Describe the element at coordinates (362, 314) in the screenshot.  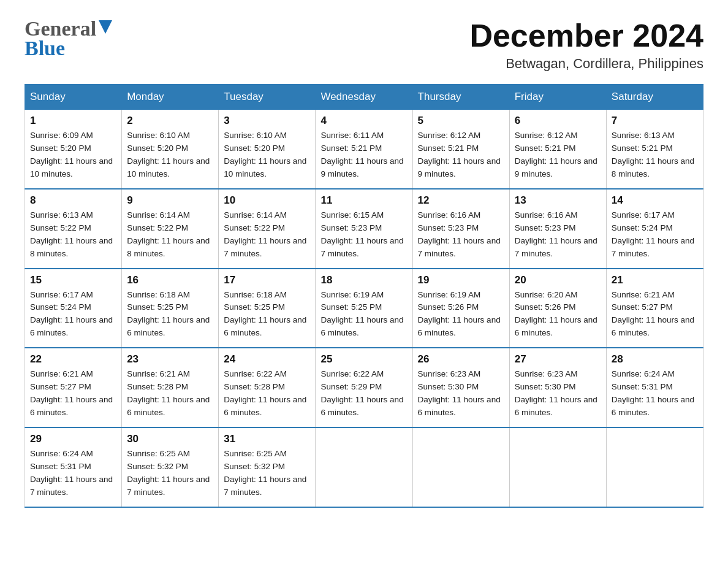
I see `day-info: Sunrise: 6:19 AMSunset: 5:25 PMDaylight:…` at that location.